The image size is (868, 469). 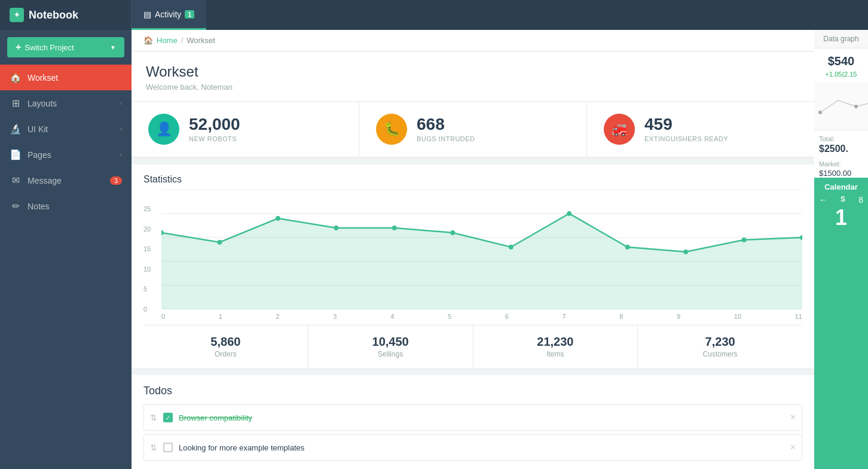 I want to click on chevron-down-icon: ▼, so click(x=113, y=48).